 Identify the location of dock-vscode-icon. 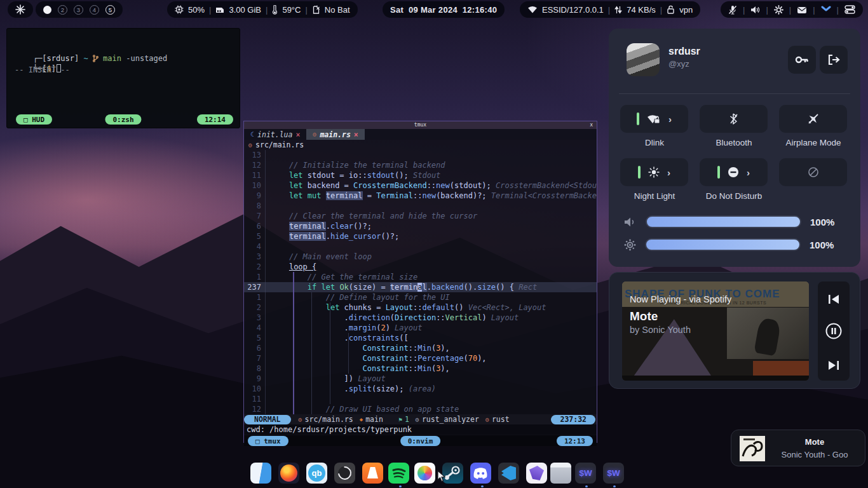
(508, 473).